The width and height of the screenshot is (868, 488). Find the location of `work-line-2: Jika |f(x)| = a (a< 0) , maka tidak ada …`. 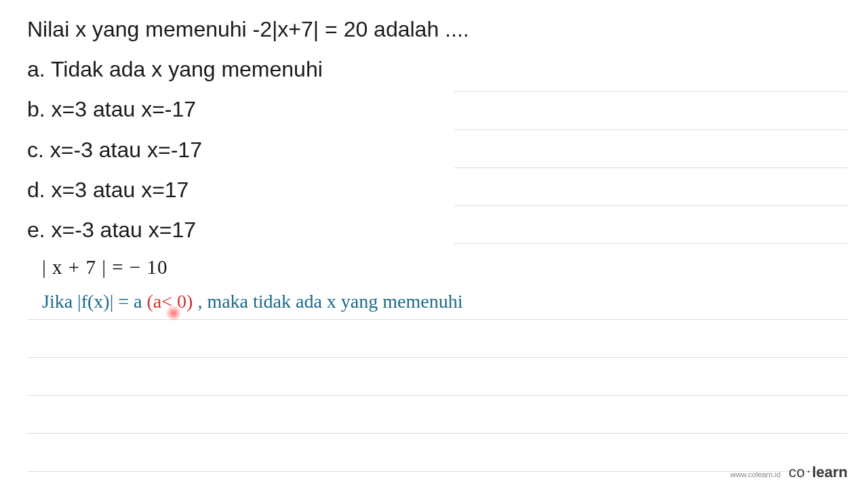

work-line-2: Jika |f(x)| = a (a< 0) , maka tidak ada … is located at coordinates (441, 302).